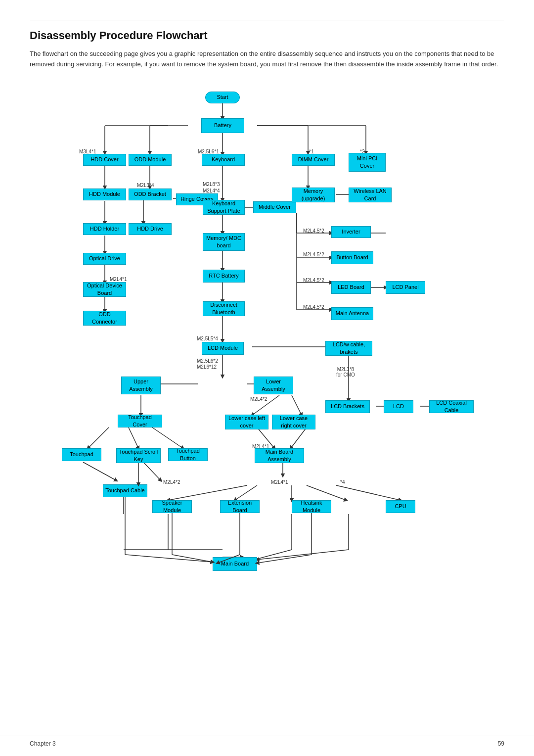 This screenshot has width=534, height=756. Describe the element at coordinates (259, 399) in the screenshot. I see `label-m2l4-2a: M2L4*2` at that location.